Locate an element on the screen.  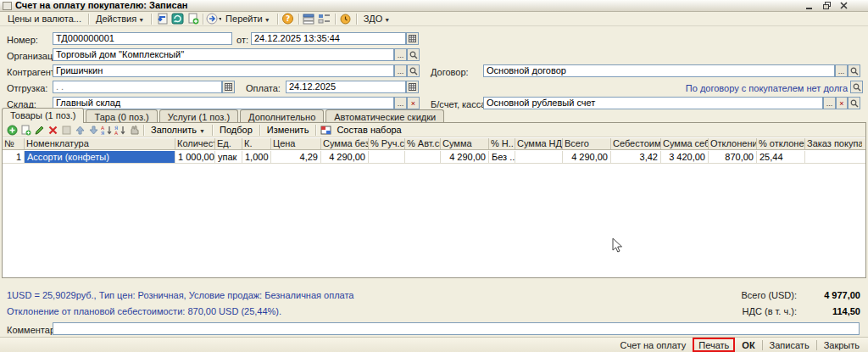
payment-calendar-button is located at coordinates (412, 87).